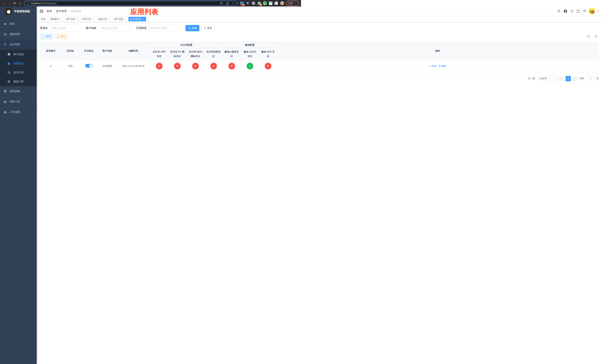 The width and height of the screenshot is (602, 364). Describe the element at coordinates (63, 36) in the screenshot. I see `export-button-label: 导出` at that location.